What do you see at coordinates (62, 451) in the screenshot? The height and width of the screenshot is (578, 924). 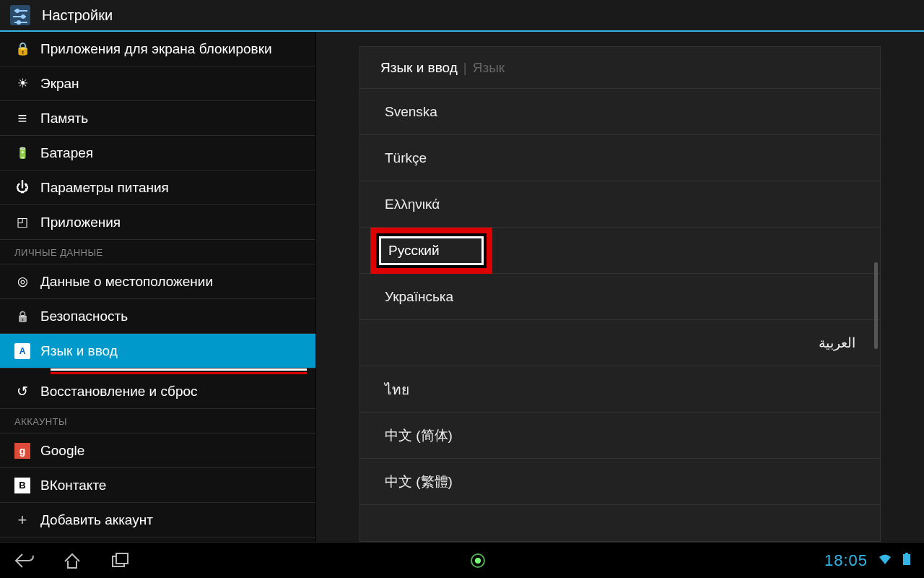 I see `sidebar-item-label: Google` at bounding box center [62, 451].